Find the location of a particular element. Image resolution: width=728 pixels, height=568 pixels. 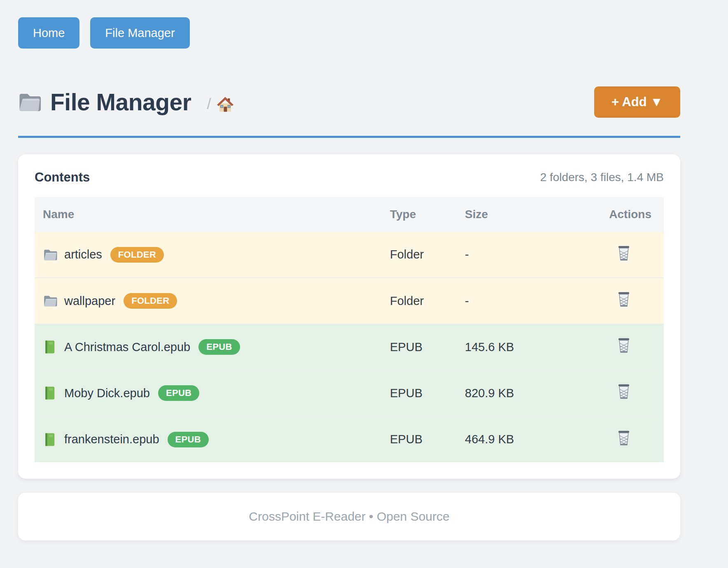

item-size: 145.6 KB is located at coordinates (518, 347).